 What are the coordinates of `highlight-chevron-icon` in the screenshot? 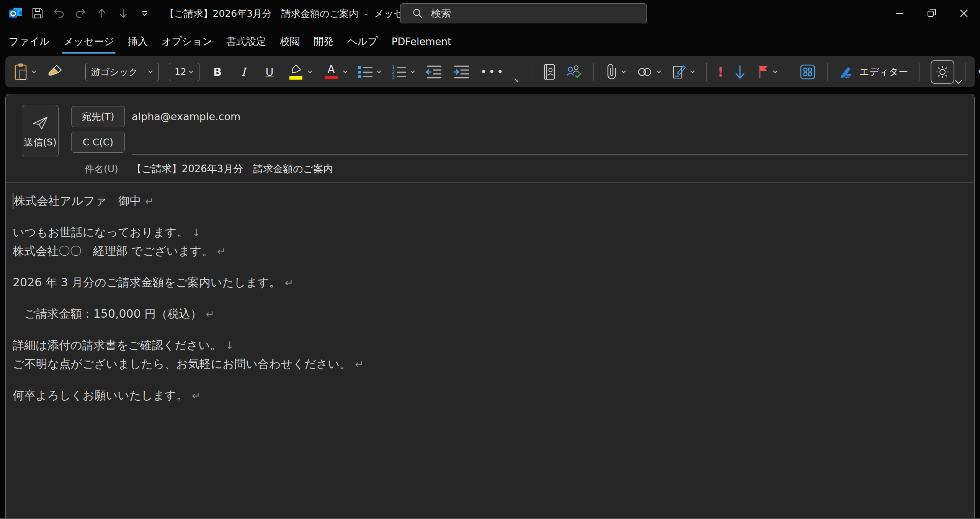 It's located at (310, 72).